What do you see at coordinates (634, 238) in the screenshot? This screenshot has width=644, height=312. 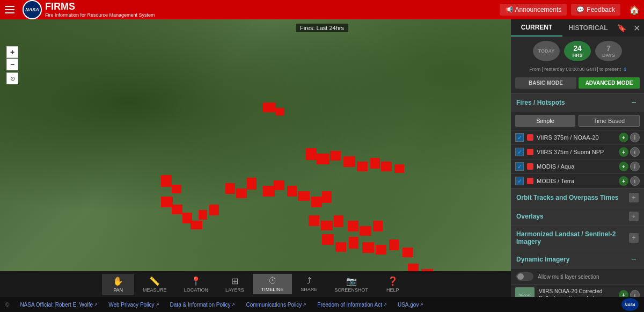 I see `harmonized-expand-button: +` at bounding box center [634, 238].